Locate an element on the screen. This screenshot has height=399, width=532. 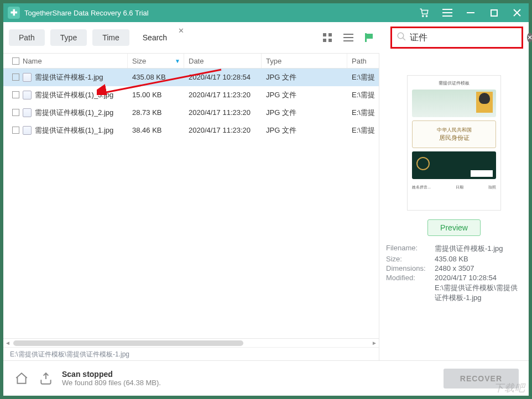
view-grid-icon is located at coordinates (327, 38).